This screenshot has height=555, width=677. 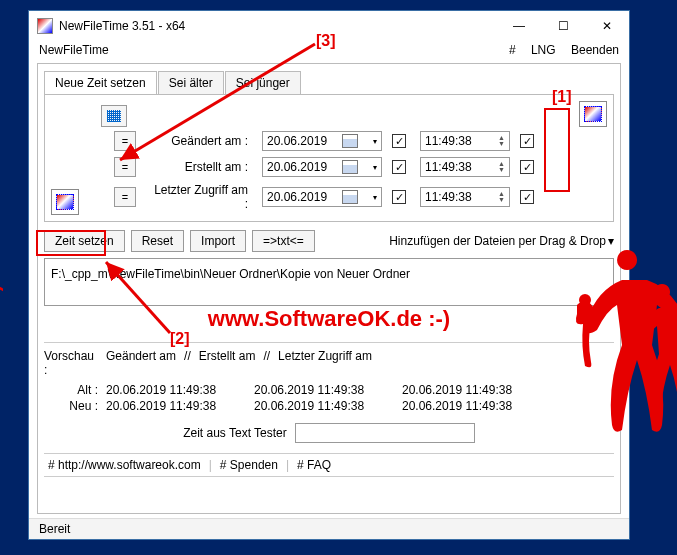 What do you see at coordinates (399, 141) in the screenshot?
I see `check-date-modified` at bounding box center [399, 141].